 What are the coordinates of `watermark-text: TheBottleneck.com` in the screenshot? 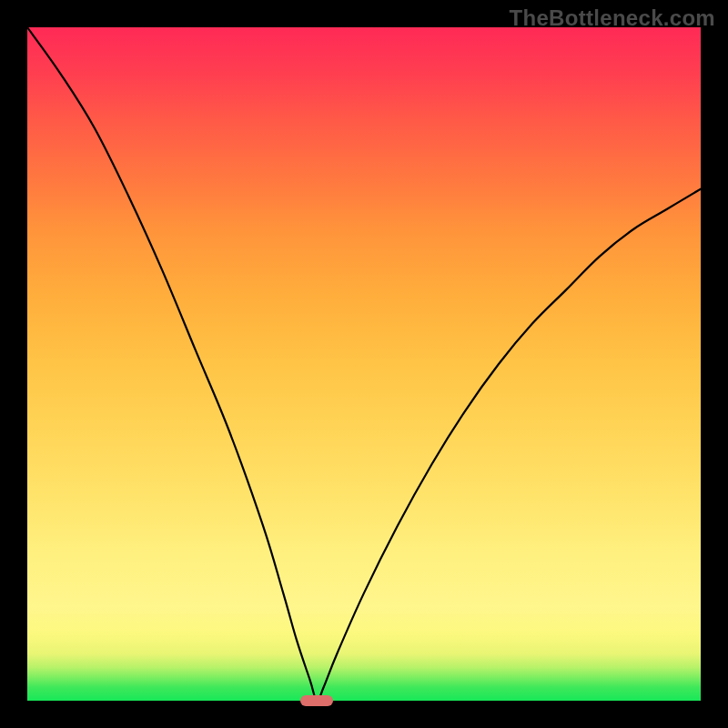 It's located at (612, 18).